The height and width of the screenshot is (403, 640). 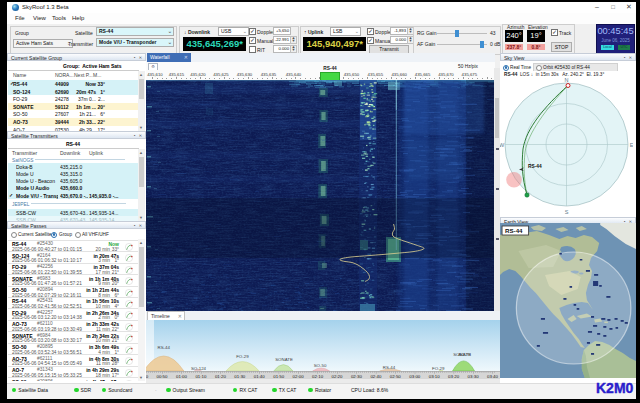 I want to click on svg-text: 03:20, so click(x=454, y=376).